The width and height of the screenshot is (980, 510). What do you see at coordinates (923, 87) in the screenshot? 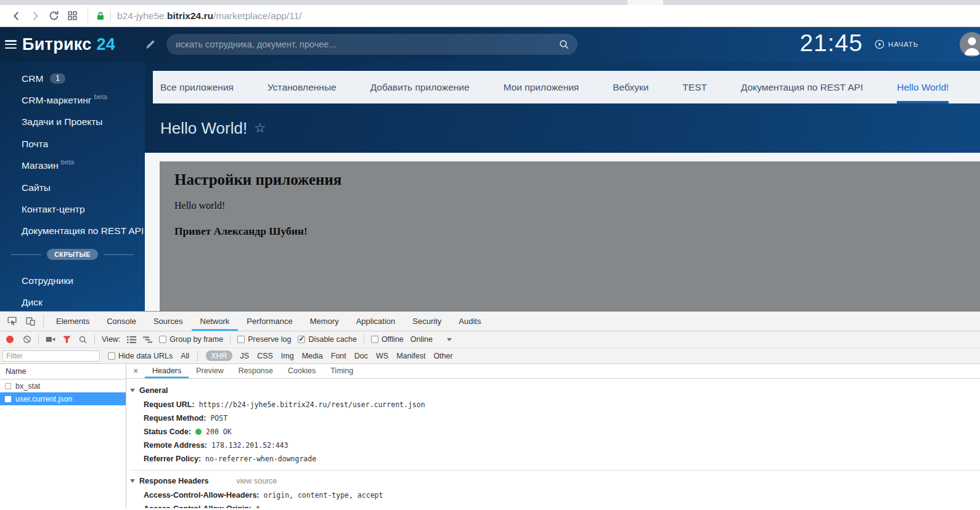
I see `tab-hello-world: Hello World!` at bounding box center [923, 87].